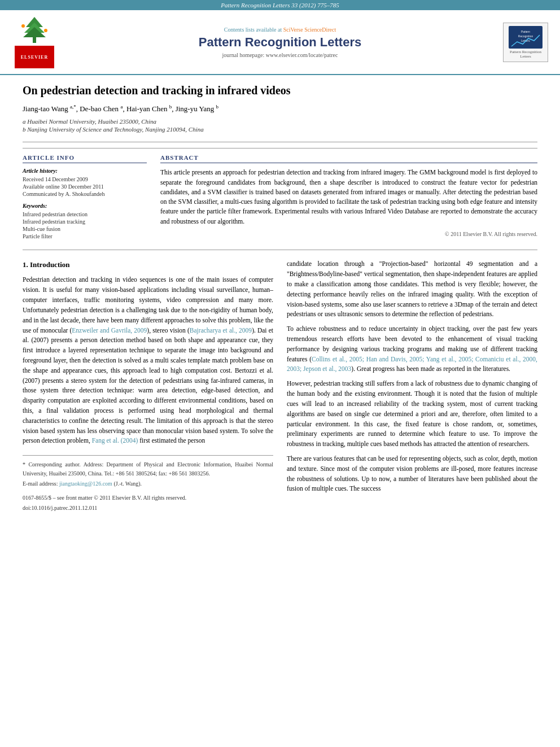  Describe the element at coordinates (85, 180) in the screenshot. I see `history-received: Received 14 December 2009` at that location.